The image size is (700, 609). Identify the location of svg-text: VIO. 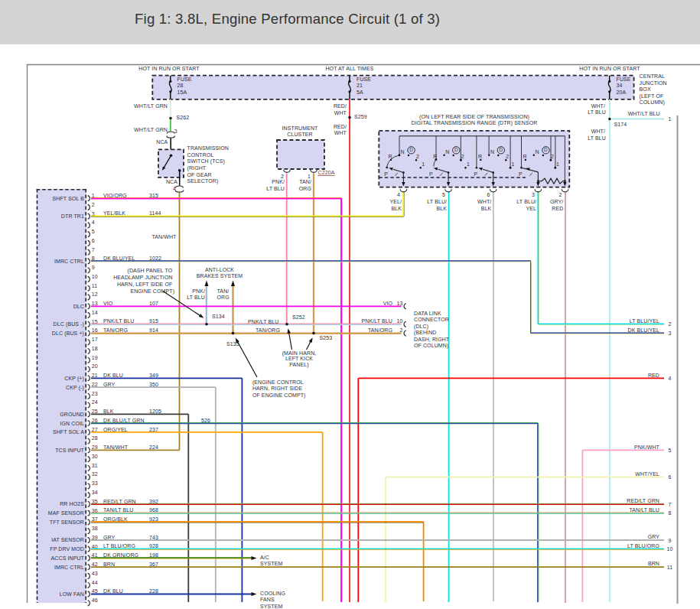
(109, 303).